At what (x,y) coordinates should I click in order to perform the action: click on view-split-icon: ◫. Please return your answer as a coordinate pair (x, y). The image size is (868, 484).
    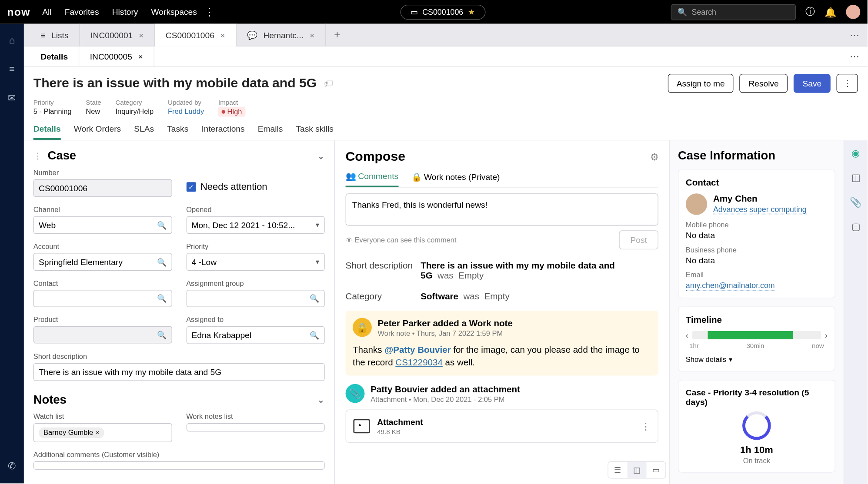
    Looking at the image, I should click on (637, 470).